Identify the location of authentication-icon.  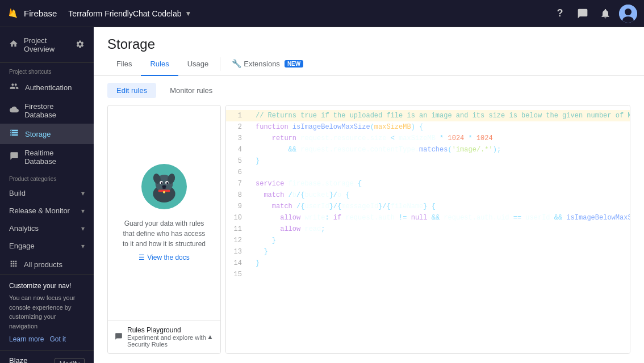
(14, 87).